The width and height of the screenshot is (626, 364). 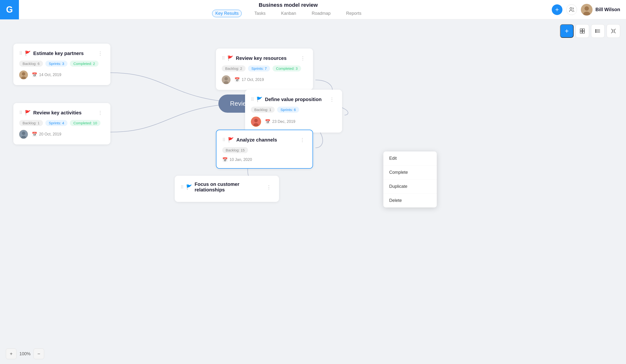 What do you see at coordinates (582, 31) in the screenshot?
I see `grid-view-button` at bounding box center [582, 31].